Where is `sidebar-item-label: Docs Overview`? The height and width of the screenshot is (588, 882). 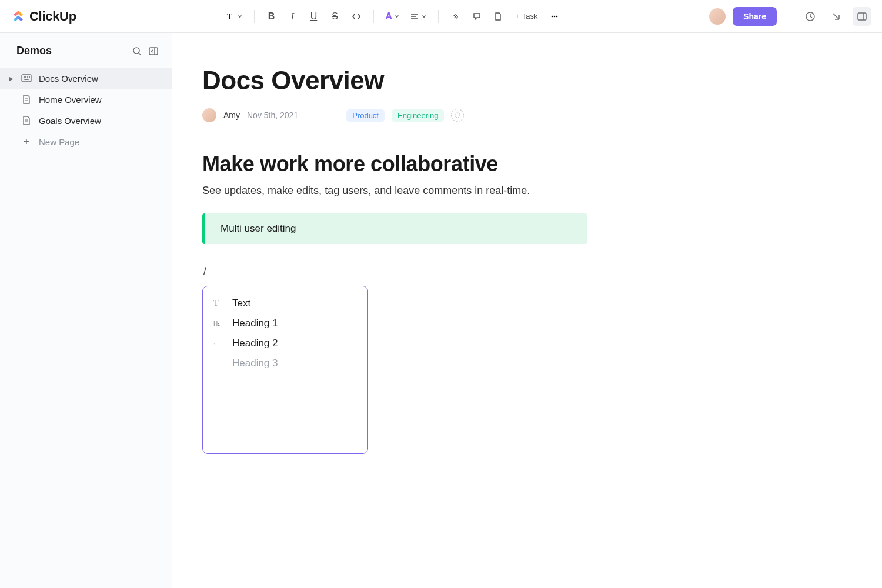 sidebar-item-label: Docs Overview is located at coordinates (68, 79).